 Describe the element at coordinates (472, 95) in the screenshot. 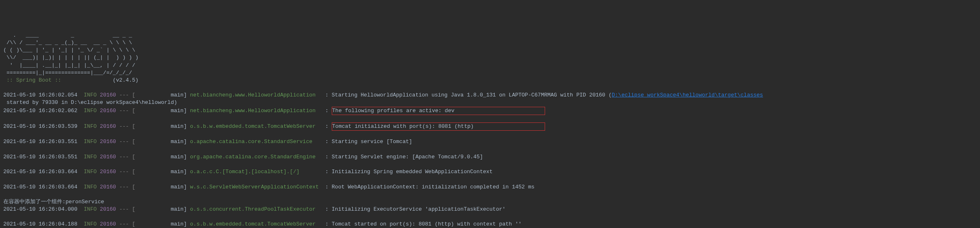

I see `log-message: Starting HelloworldApplication using Jav…` at that location.